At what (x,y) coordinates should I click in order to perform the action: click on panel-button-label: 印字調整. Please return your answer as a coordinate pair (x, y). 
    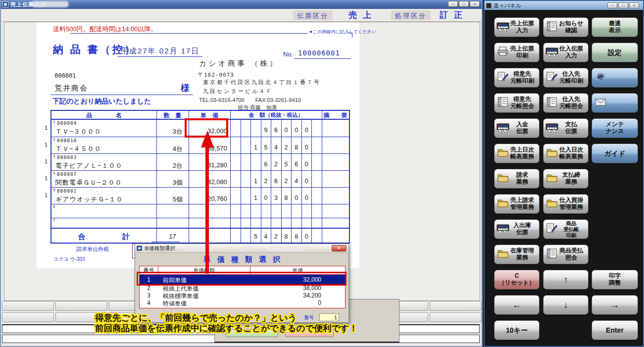
    Looking at the image, I should click on (615, 280).